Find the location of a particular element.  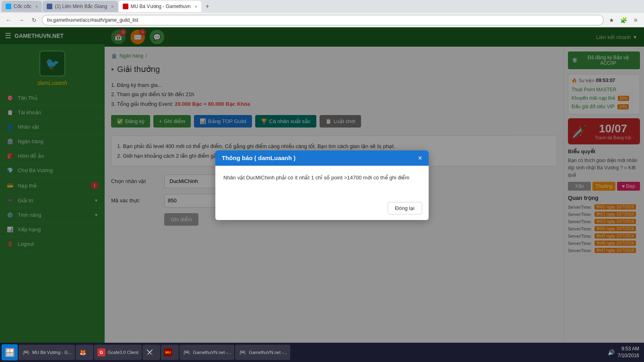

taskbar-label-5: GamethuVN.net -... is located at coordinates (213, 352).